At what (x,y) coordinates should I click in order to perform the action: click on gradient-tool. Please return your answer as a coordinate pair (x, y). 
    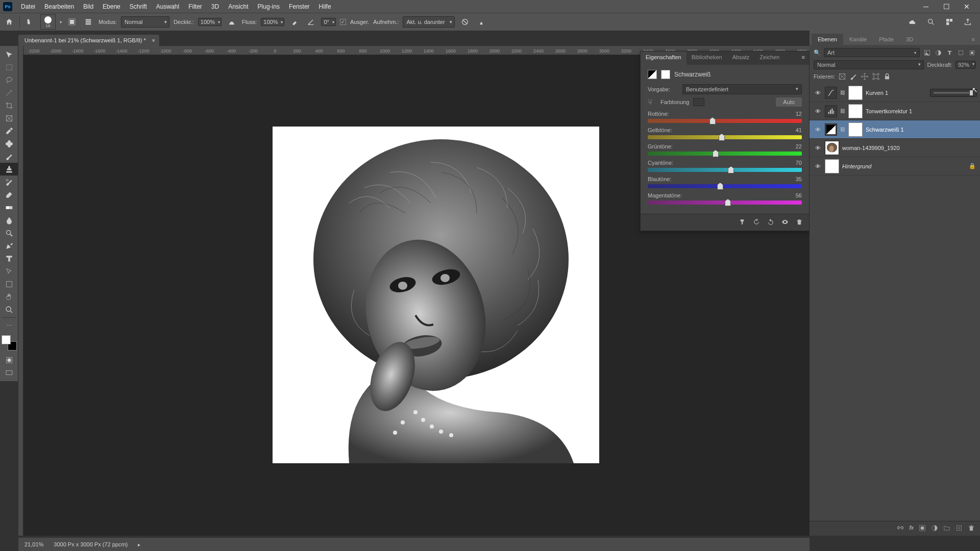
    Looking at the image, I should click on (9, 207).